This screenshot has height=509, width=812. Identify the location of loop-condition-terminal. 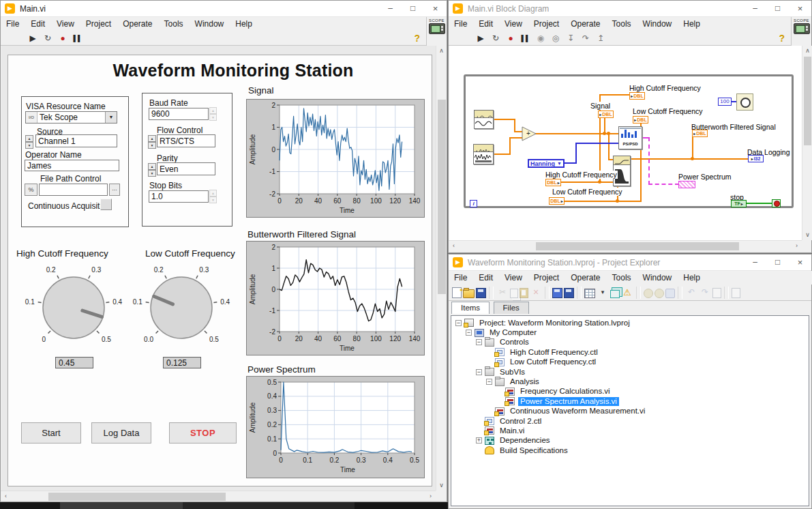
(776, 203).